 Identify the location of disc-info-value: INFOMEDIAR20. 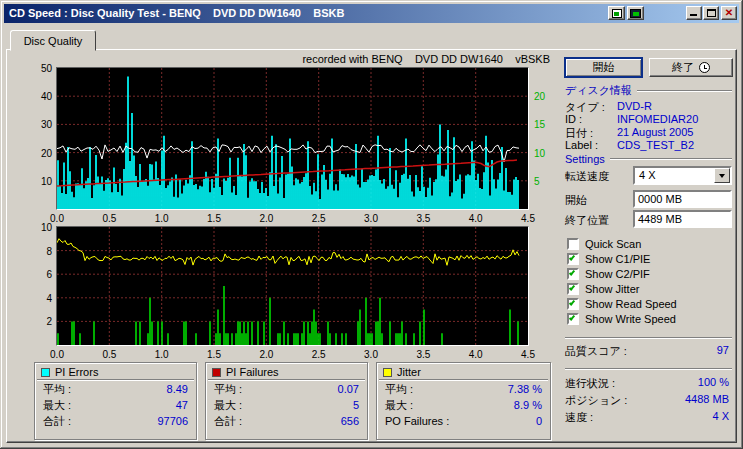
(658, 119).